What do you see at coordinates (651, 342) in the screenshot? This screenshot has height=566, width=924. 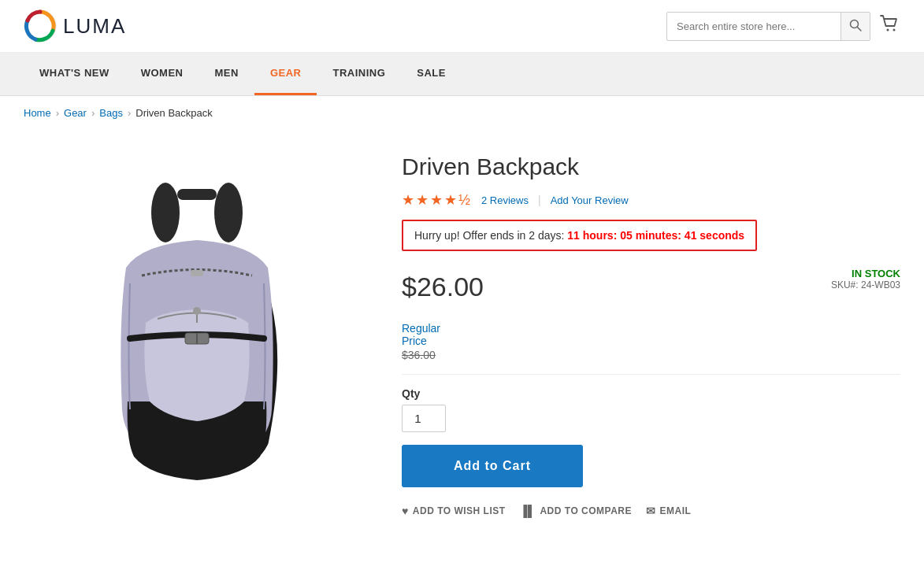 I see `regular-price-section: Regular Price $36.00` at bounding box center [651, 342].